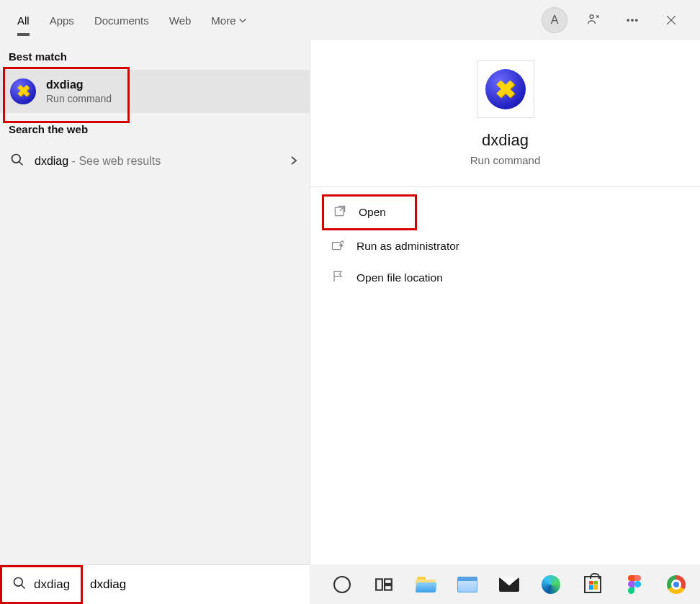  What do you see at coordinates (676, 585) in the screenshot?
I see `taskbar-chrome-icon` at bounding box center [676, 585].